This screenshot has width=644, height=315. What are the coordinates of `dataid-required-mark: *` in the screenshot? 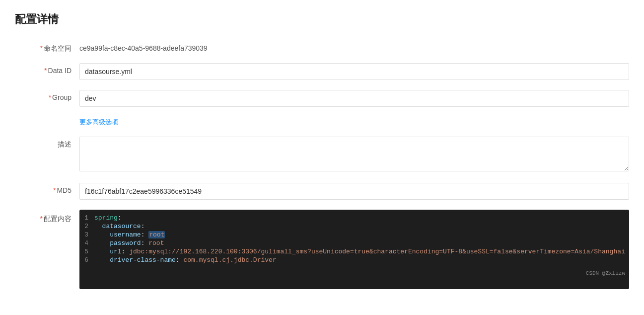 It's located at (46, 71).